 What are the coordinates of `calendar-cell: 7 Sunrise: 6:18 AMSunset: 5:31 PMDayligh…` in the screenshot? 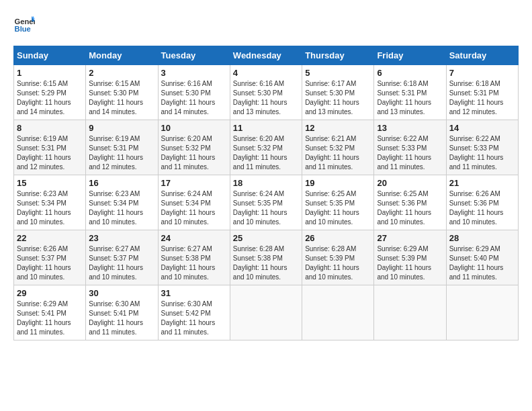 It's located at (482, 93).